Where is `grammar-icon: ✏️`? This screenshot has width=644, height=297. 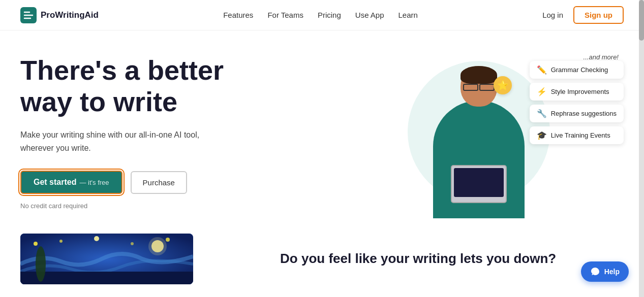
grammar-icon: ✏️ is located at coordinates (542, 70).